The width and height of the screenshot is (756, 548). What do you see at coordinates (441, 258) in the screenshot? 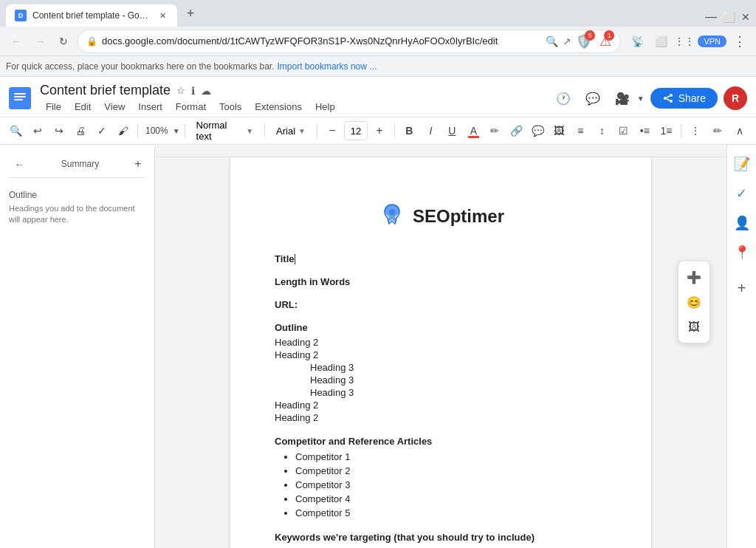
I see `doc-title-field: Title` at bounding box center [441, 258].